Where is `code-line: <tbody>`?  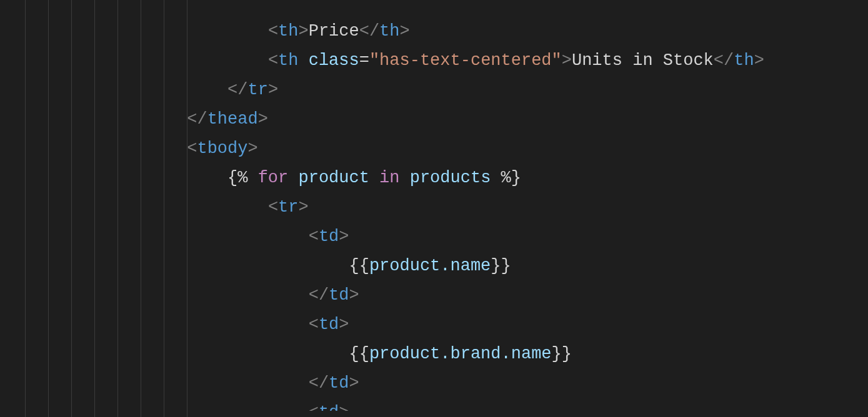 code-line: <tbody> is located at coordinates (446, 149).